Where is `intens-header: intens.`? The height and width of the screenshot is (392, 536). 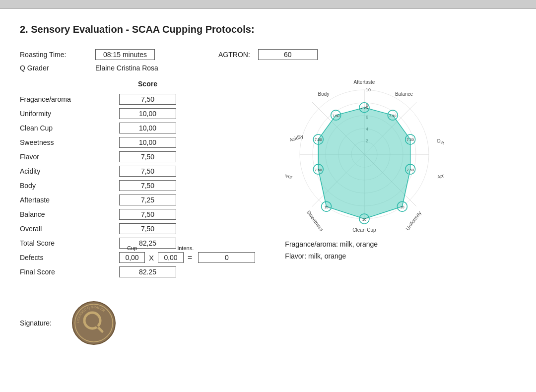 intens-header: intens. is located at coordinates (186, 248).